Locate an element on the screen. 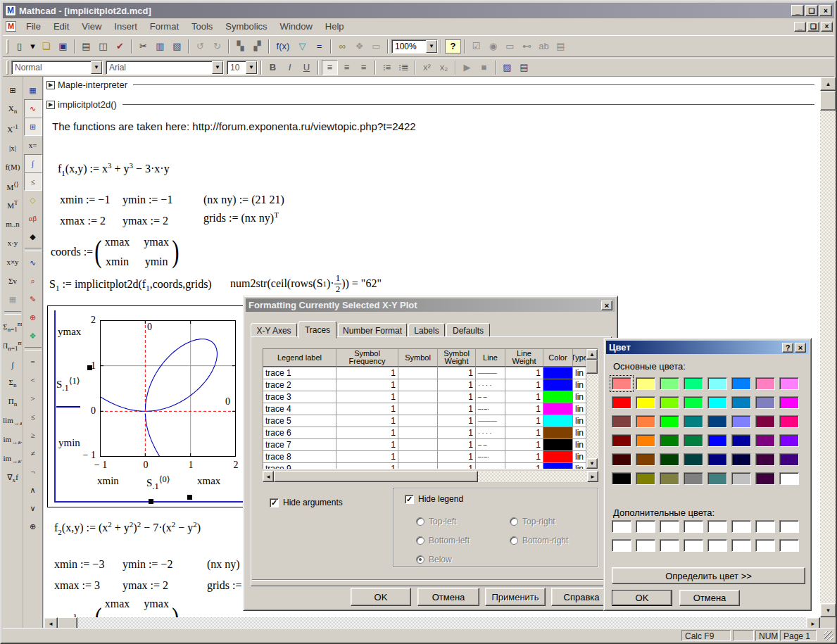  programming-palette-icon: ◇ is located at coordinates (33, 200).